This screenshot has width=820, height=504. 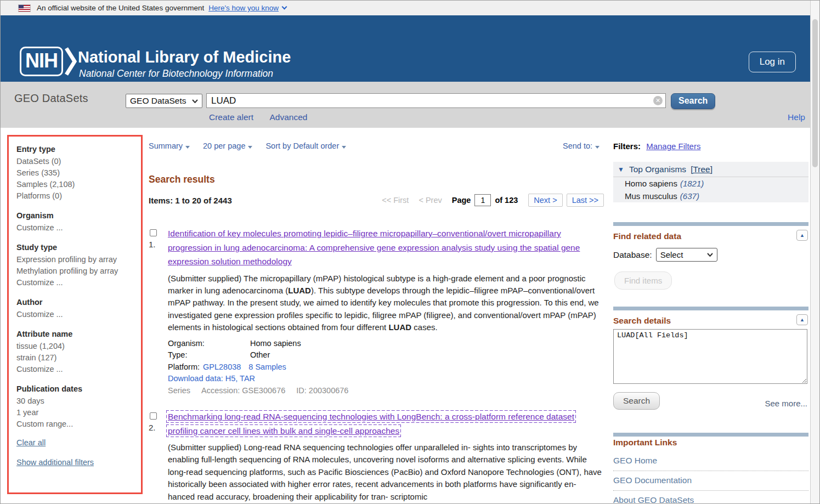 What do you see at coordinates (687, 254) in the screenshot?
I see `related-database-select: Select` at bounding box center [687, 254].